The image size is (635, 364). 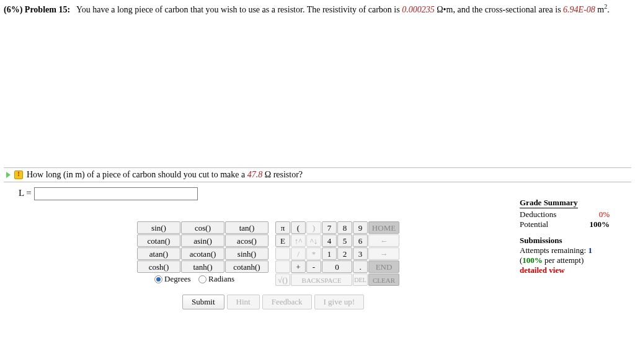 I want to click on radians-radio, so click(x=202, y=279).